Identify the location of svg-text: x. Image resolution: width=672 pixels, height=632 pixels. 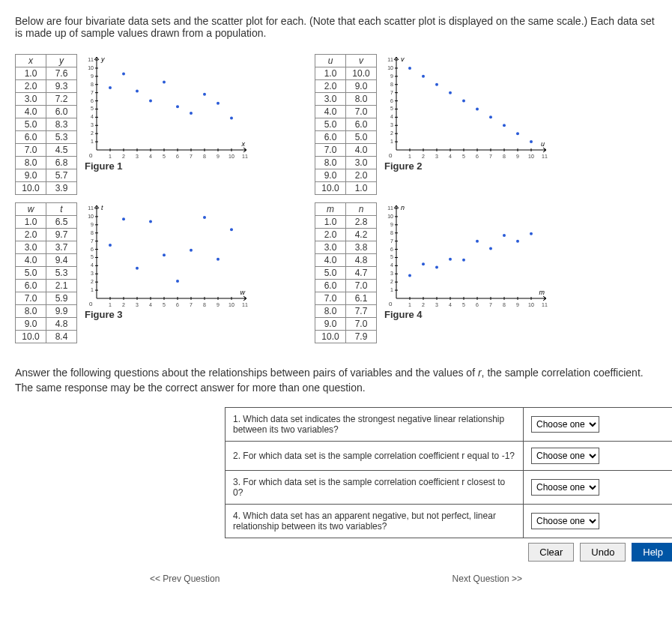
(243, 144).